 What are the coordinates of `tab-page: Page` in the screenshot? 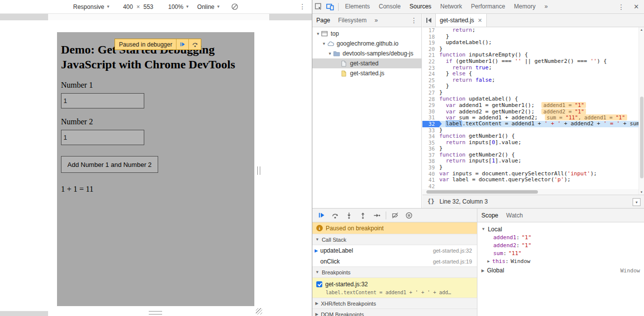 It's located at (323, 20).